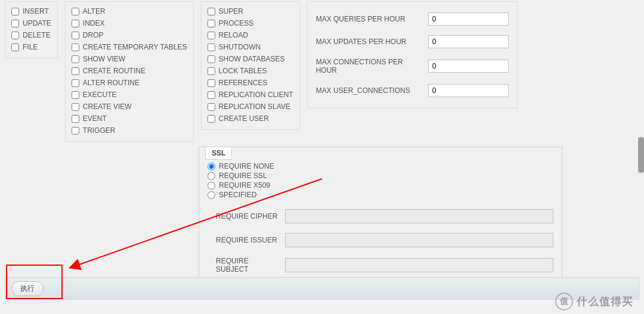  I want to click on execute-button: 执行, so click(27, 288).